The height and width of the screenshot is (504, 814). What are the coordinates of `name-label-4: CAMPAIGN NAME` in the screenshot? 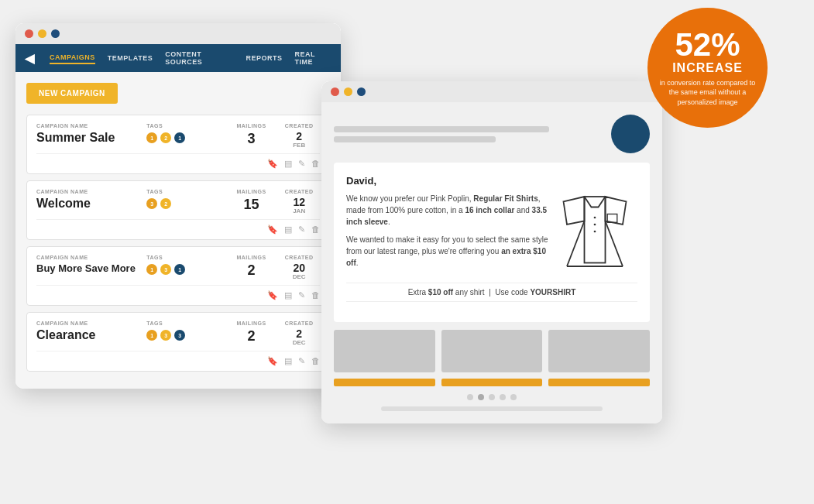 It's located at (88, 324).